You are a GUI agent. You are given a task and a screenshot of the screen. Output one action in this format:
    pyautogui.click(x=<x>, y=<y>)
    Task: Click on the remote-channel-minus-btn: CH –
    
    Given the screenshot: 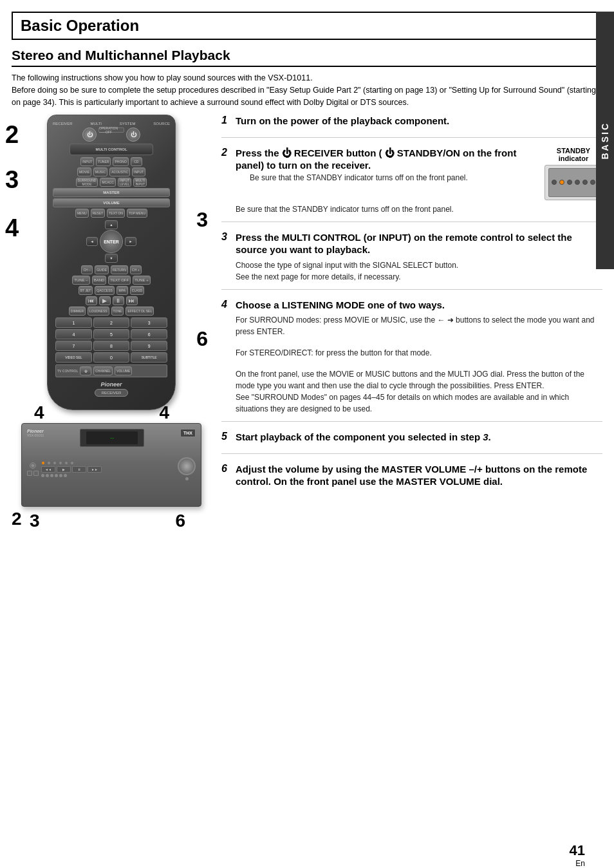 What is the action you would take?
    pyautogui.click(x=87, y=270)
    